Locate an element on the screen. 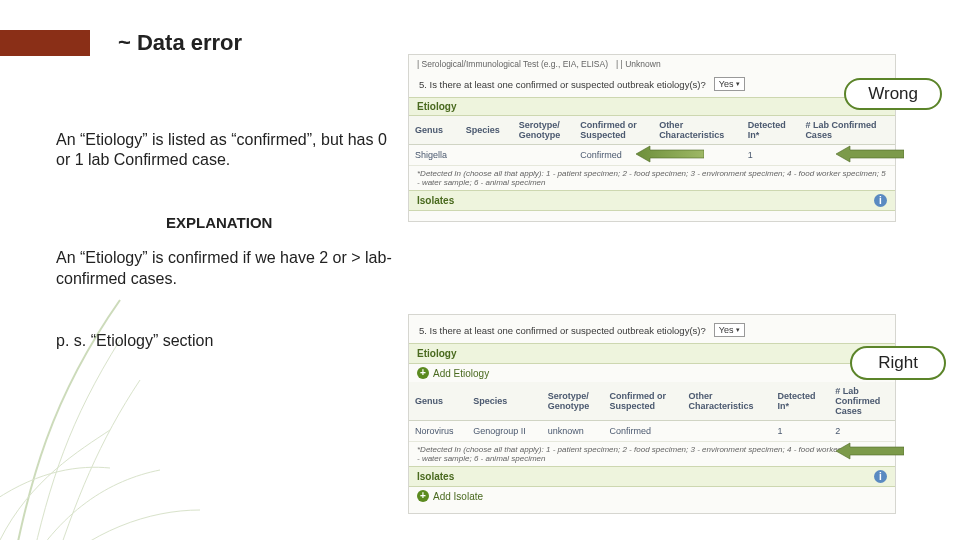  slide-header: ~ Data error is located at coordinates (480, 28).